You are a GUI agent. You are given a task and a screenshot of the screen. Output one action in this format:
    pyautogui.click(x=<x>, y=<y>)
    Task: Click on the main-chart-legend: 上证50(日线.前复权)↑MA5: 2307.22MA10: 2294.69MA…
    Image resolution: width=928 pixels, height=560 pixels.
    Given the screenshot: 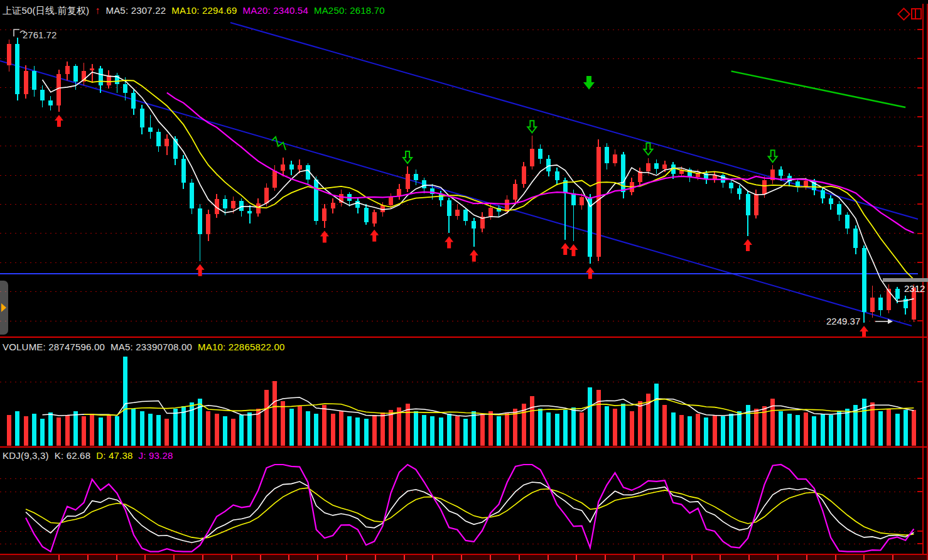 What is the action you would take?
    pyautogui.click(x=197, y=11)
    